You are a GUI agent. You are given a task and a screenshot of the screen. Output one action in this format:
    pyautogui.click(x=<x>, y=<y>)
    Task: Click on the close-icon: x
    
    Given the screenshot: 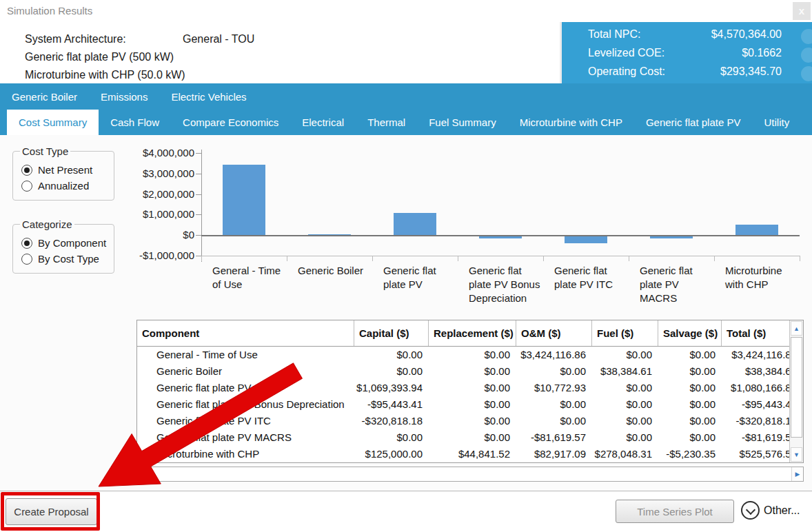 What is the action you would take?
    pyautogui.click(x=802, y=11)
    